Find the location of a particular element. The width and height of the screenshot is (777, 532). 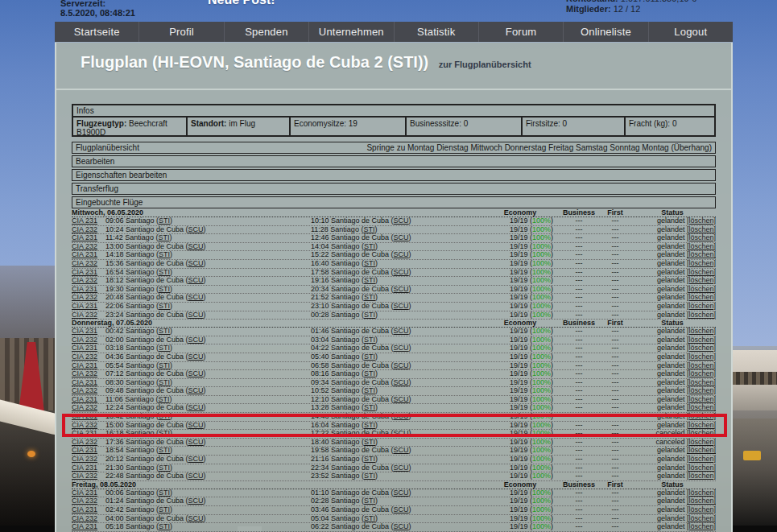

nav-item-profil: Profil is located at coordinates (182, 32).